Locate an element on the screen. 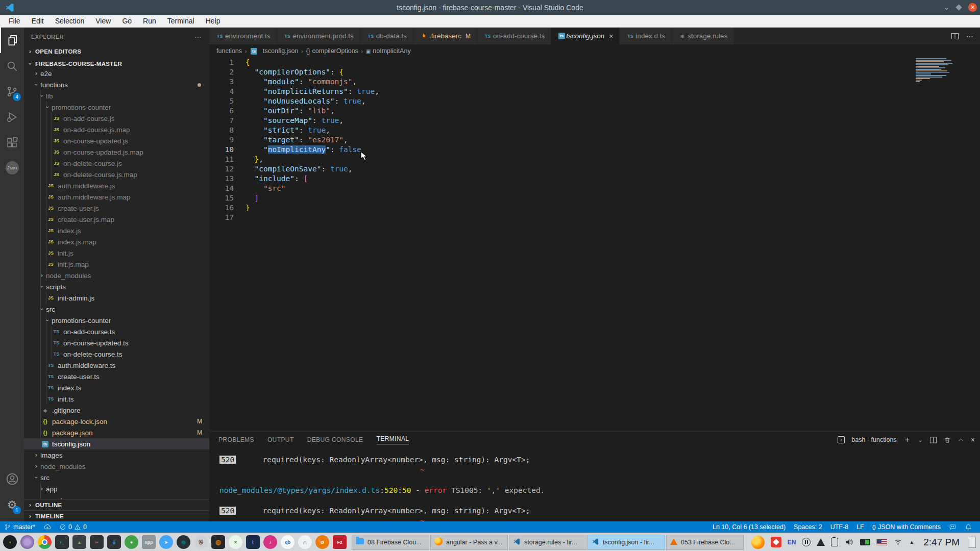 This screenshot has width=980, height=551. panel-tab-output: OUTPUT is located at coordinates (281, 440).